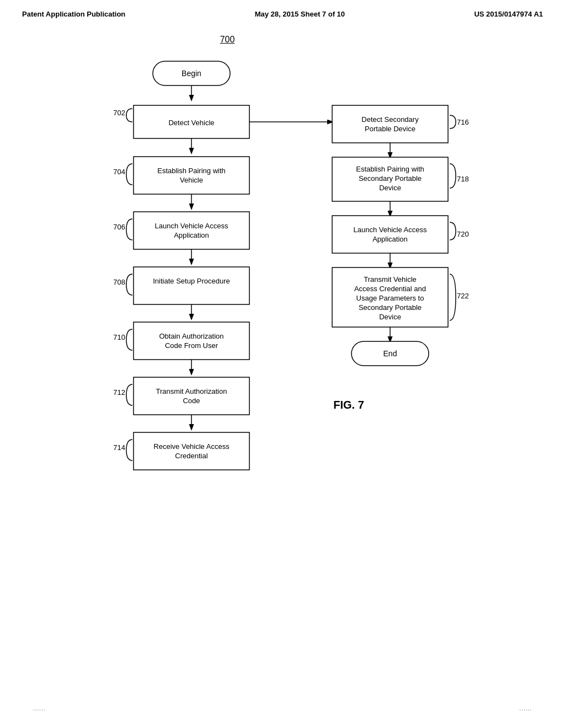 This screenshot has height=728, width=565. Describe the element at coordinates (191, 122) in the screenshot. I see `svg-text: Detect Vehicle` at that location.